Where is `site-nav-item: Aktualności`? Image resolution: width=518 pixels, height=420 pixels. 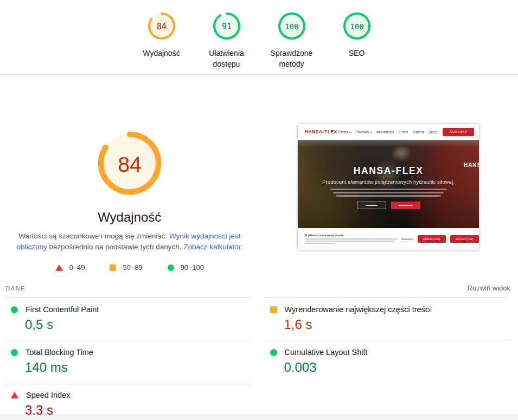 site-nav-item: Aktualności is located at coordinates (385, 132).